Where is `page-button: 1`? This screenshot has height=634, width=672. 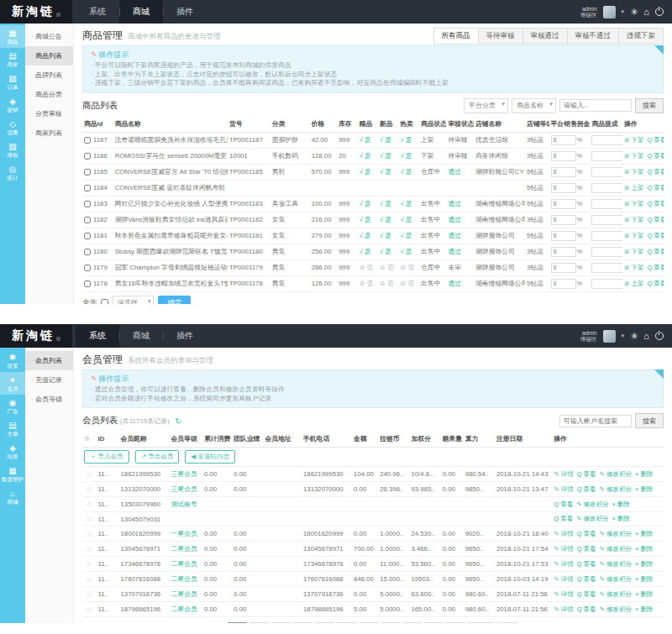
page-button: 1 is located at coordinates (237, 623).